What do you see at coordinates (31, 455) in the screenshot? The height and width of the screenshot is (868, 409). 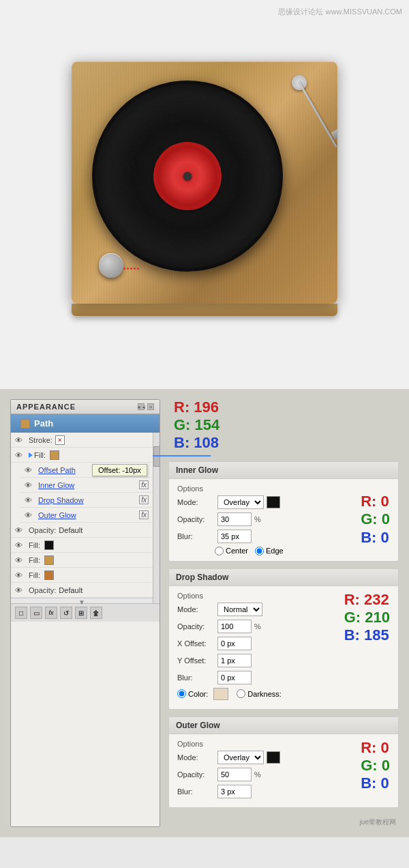 I see `fill-expand-arrow` at bounding box center [31, 455].